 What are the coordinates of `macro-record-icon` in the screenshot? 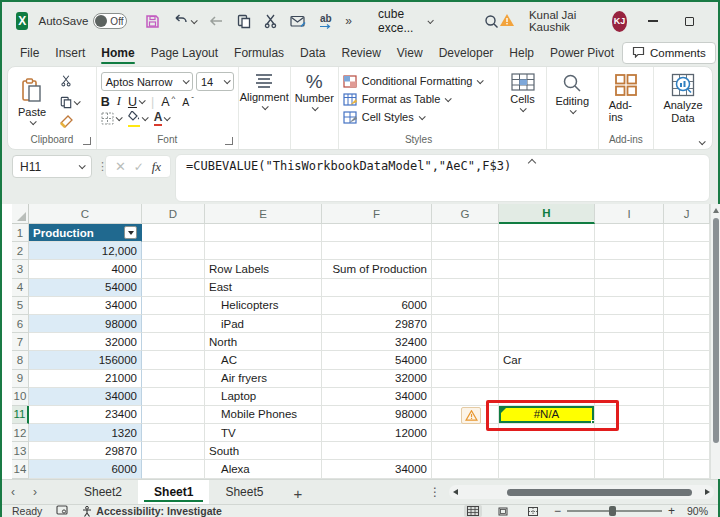 It's located at (62, 511).